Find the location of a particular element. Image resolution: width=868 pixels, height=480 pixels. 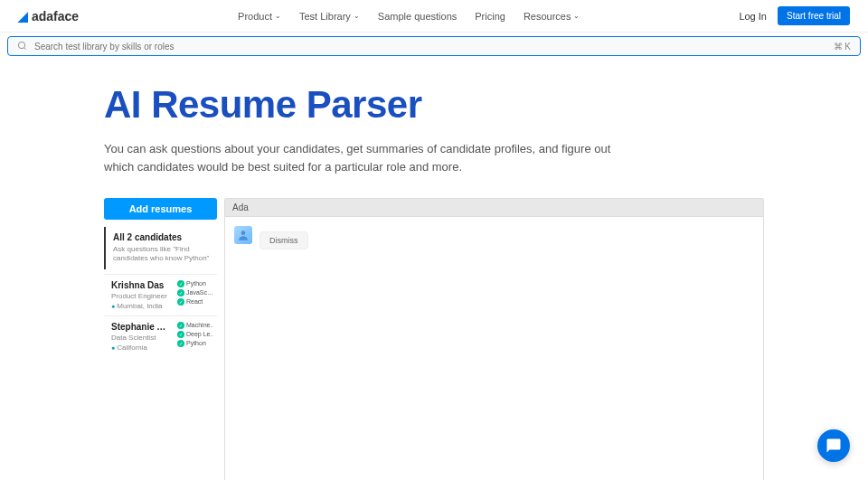

logo-icon: ◢ is located at coordinates (24, 16).